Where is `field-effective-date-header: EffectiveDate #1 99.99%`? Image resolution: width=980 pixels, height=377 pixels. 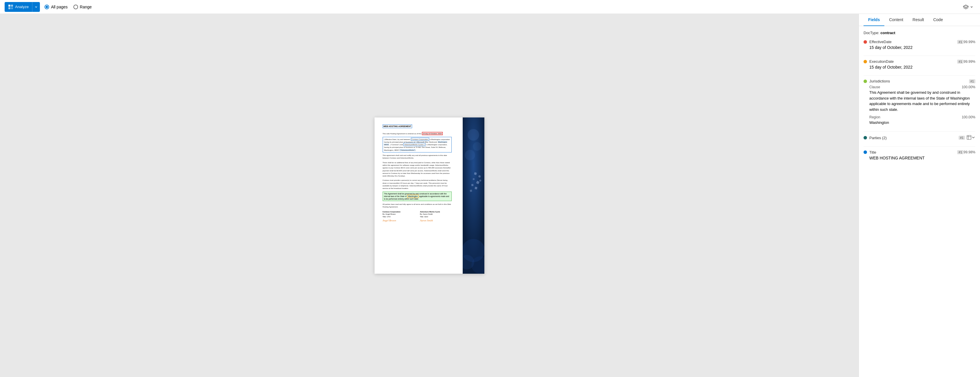
field-effective-date-header: EffectiveDate #1 99.99% is located at coordinates (920, 42).